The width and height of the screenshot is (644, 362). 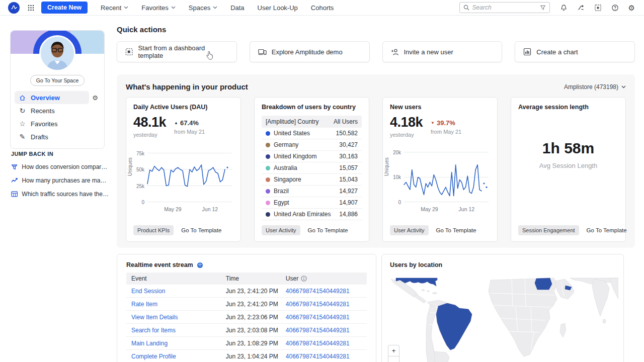 I want to click on project-selector-label: Amplistore (473198), so click(x=591, y=87).